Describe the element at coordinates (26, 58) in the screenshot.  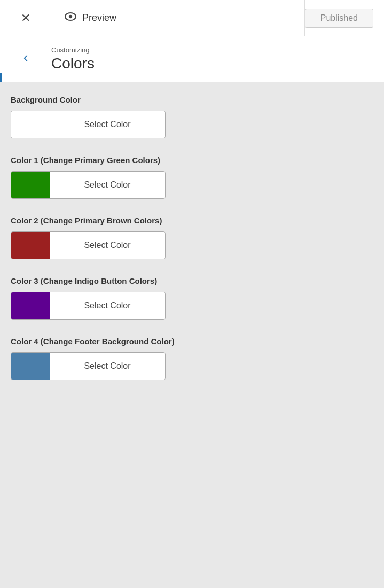
I see `chevron-left-icon: ‹` at that location.